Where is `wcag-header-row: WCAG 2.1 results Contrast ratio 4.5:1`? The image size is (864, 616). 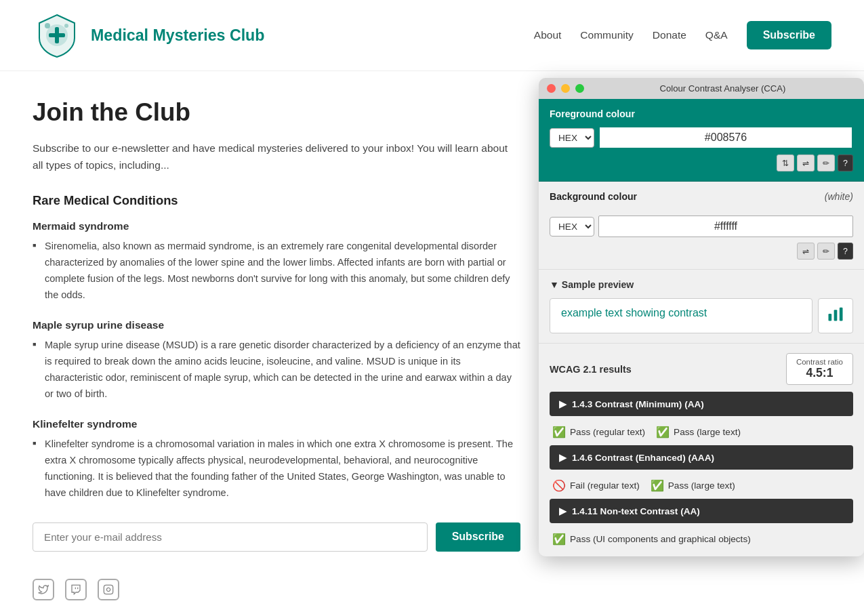 wcag-header-row: WCAG 2.1 results Contrast ratio 4.5:1 is located at coordinates (701, 369).